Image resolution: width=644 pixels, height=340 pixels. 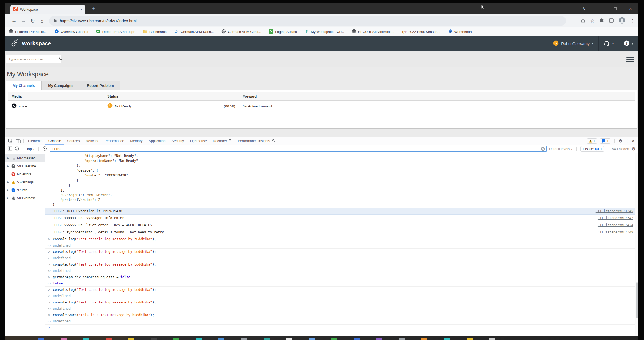 What do you see at coordinates (633, 141) in the screenshot?
I see `devtools-close-icon: ×` at bounding box center [633, 141].